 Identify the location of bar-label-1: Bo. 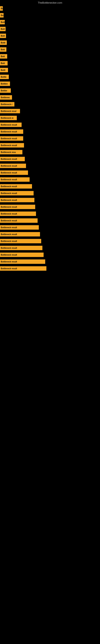
(2, 16).